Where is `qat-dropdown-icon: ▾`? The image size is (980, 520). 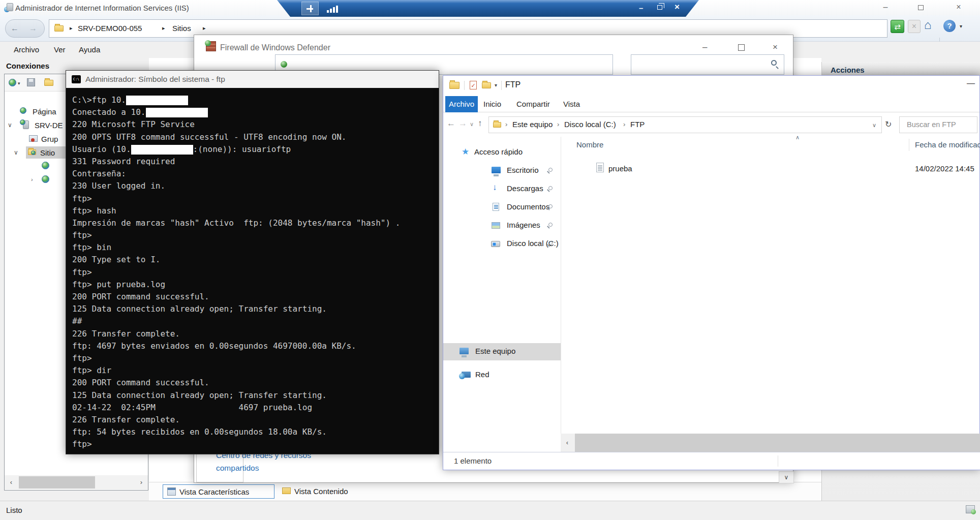
qat-dropdown-icon: ▾ is located at coordinates (496, 85).